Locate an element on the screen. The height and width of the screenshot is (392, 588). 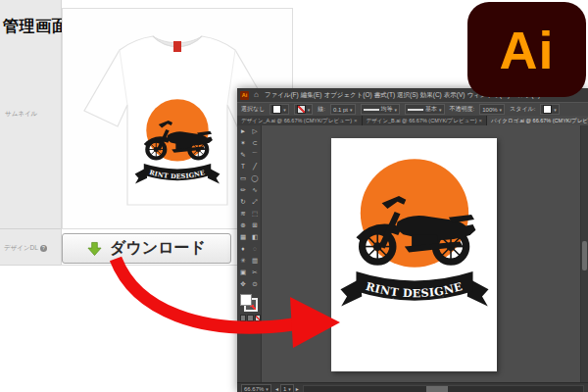
style-label: スタイル: is located at coordinates (522, 110).